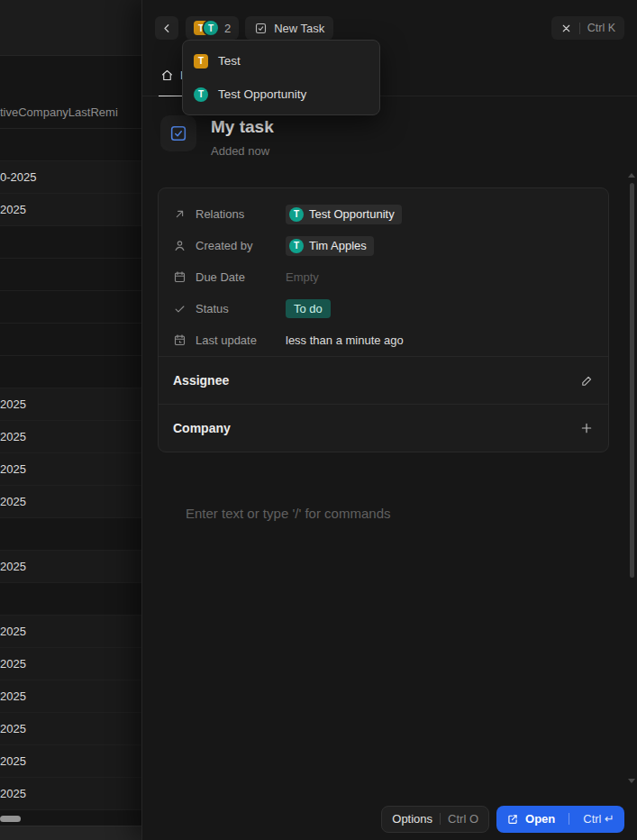 The height and width of the screenshot is (840, 637). What do you see at coordinates (351, 215) in the screenshot?
I see `relation-chip-label: Test Opportunity` at bounding box center [351, 215].